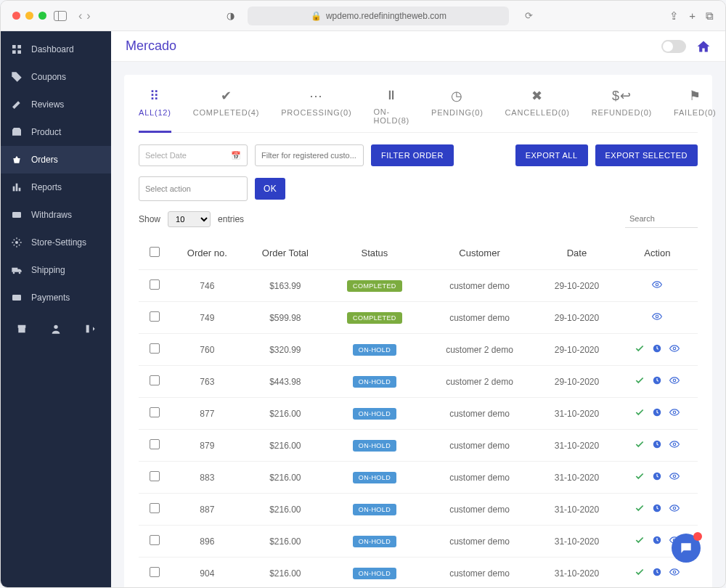 The height and width of the screenshot is (588, 726). Describe the element at coordinates (56, 298) in the screenshot. I see `sidebar-item-payments: Payments` at that location.